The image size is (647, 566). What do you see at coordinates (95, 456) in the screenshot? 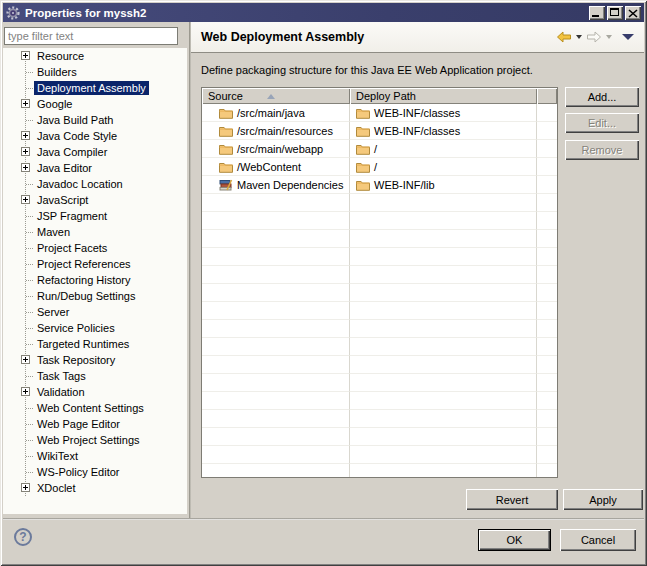
I see `sidebar-item-wikitext: WikiText` at bounding box center [95, 456].